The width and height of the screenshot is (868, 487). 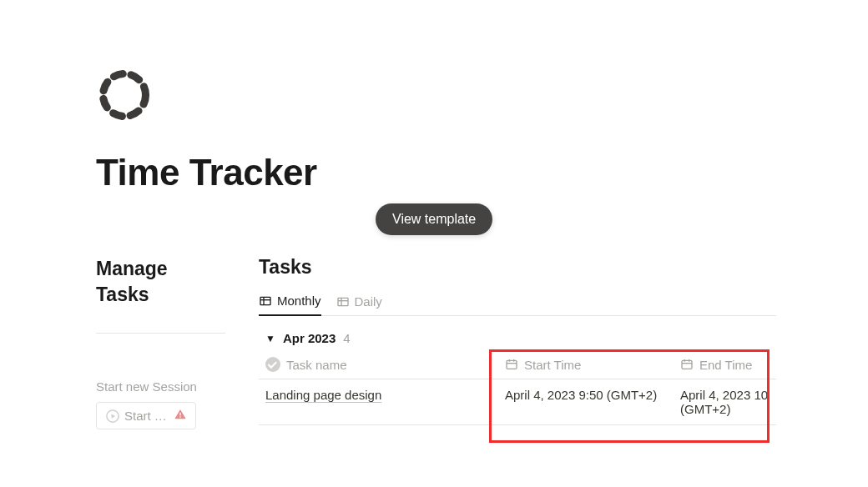 I want to click on column-label: Start Time, so click(x=553, y=365).